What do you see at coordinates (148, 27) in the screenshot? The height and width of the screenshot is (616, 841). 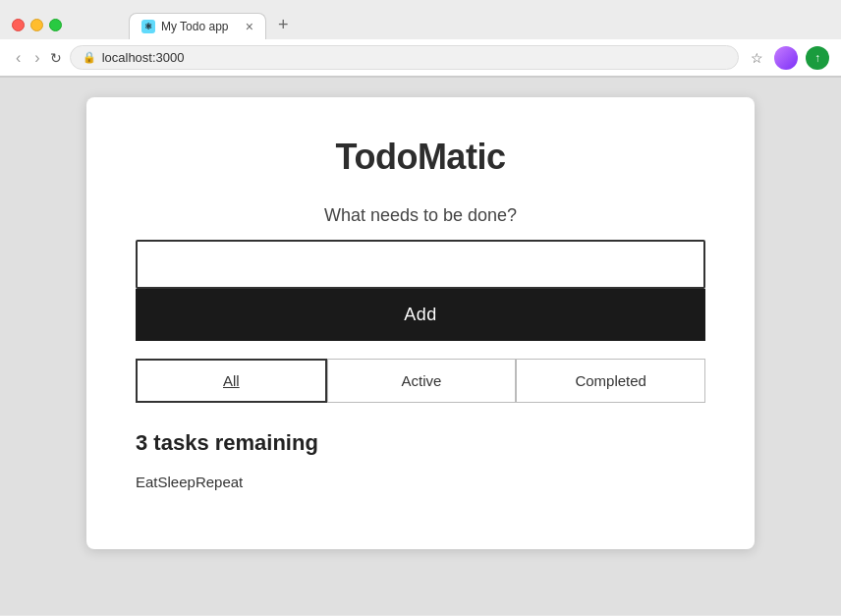 I see `tab-favicon: ⚛` at bounding box center [148, 27].